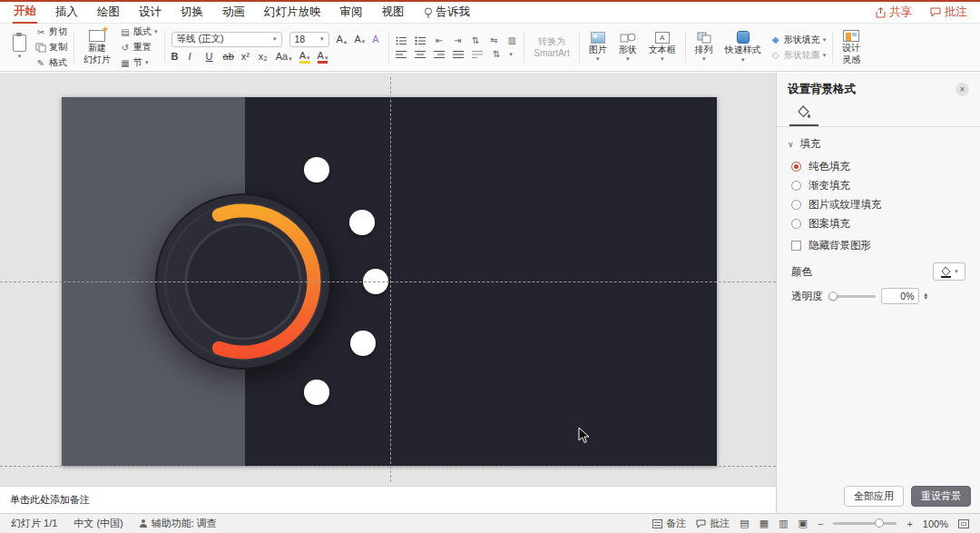  Describe the element at coordinates (352, 13) in the screenshot. I see `menu-review: 审阅` at that location.